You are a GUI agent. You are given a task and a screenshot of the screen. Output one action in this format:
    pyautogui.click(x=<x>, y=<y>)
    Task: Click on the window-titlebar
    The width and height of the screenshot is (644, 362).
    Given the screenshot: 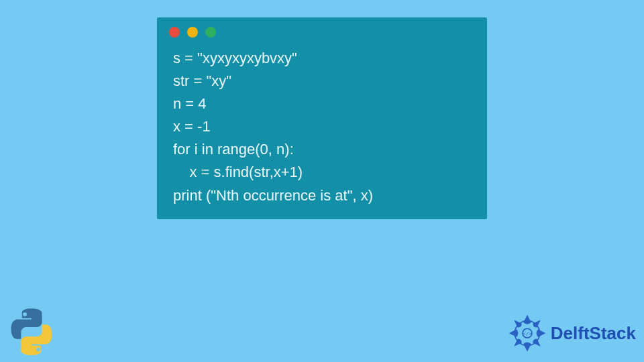 What is the action you would take?
    pyautogui.click(x=322, y=30)
    